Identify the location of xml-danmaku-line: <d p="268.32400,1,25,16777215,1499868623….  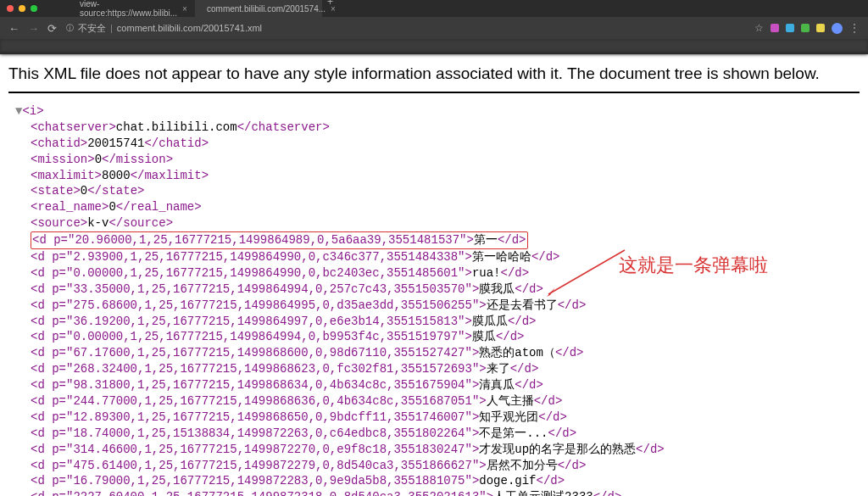
(434, 370).